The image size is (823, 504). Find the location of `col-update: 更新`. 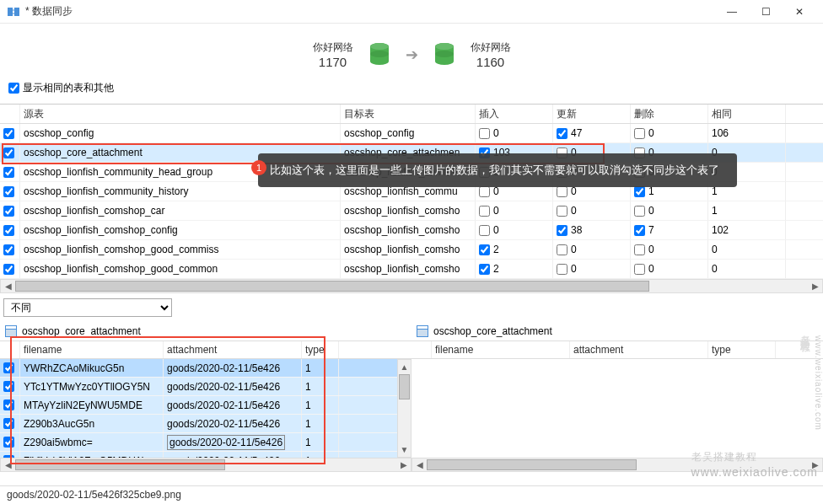

col-update: 更新 is located at coordinates (592, 114).